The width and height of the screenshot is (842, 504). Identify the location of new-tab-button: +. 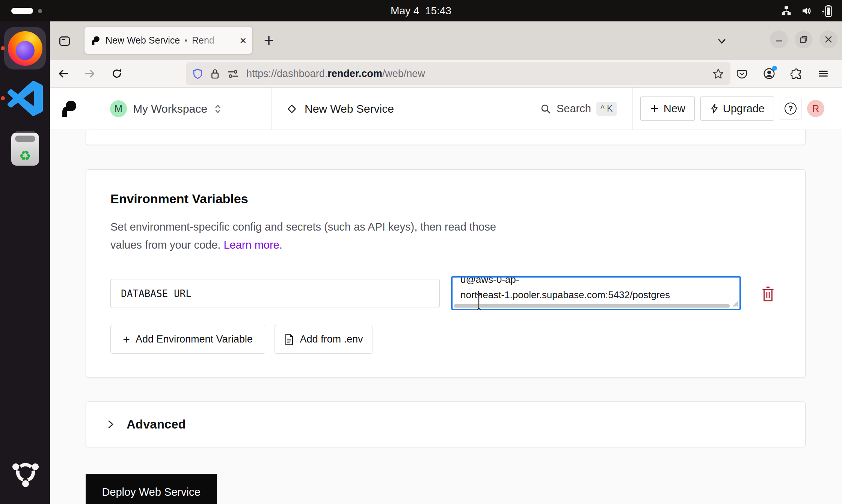
(269, 40).